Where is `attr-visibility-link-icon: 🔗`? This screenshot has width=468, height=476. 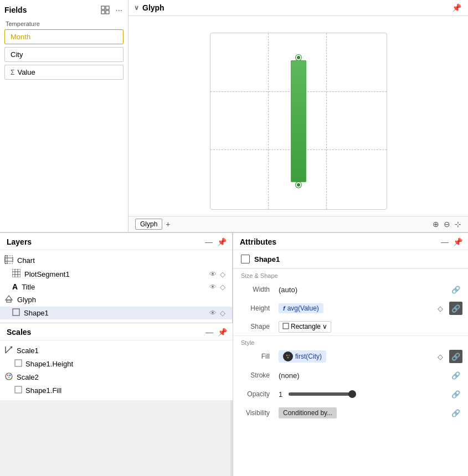 attr-visibility-link-icon: 🔗 is located at coordinates (456, 413).